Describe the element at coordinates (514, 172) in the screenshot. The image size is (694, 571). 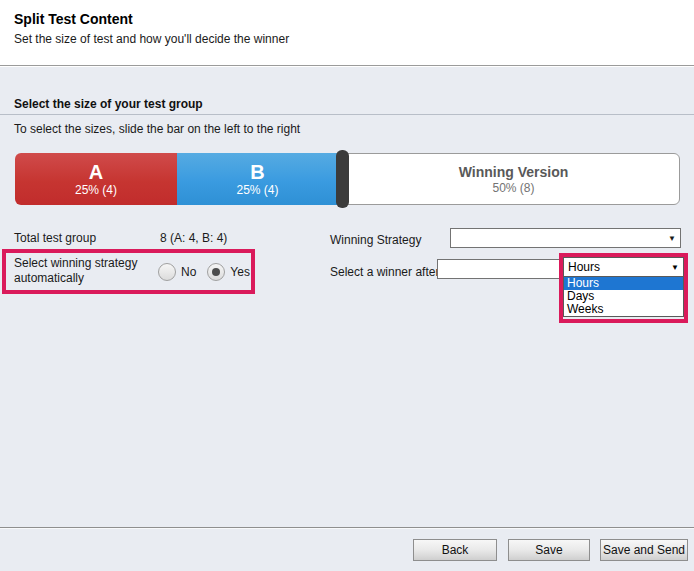
I see `winning-version-label: Winning Version` at that location.